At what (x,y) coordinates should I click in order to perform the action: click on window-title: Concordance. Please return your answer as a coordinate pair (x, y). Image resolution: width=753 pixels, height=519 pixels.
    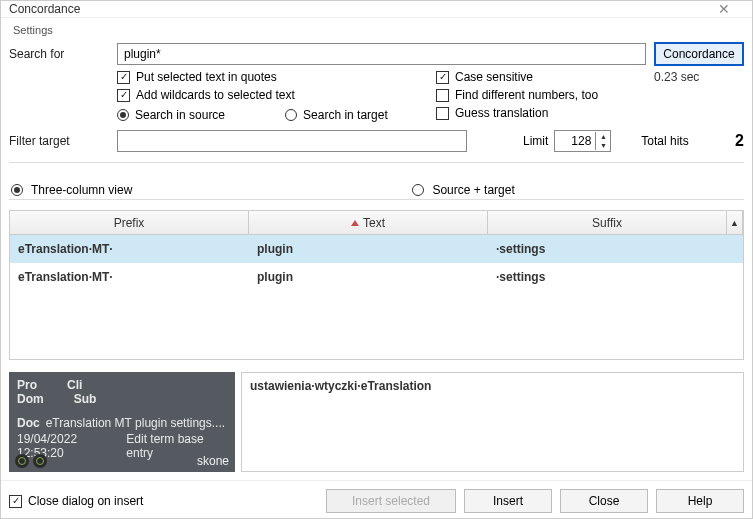
    Looking at the image, I should click on (44, 9).